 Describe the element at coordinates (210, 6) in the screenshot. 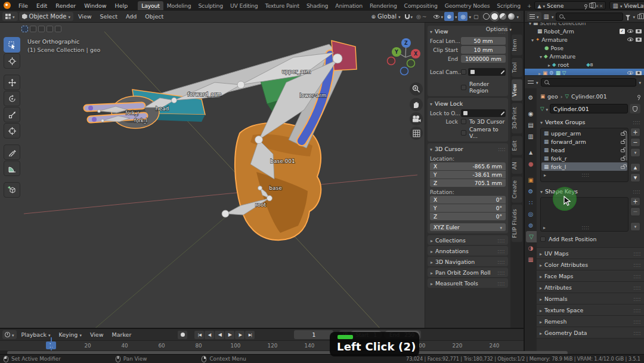

I see `workspace-tab-sculpting: Sculpting` at that location.